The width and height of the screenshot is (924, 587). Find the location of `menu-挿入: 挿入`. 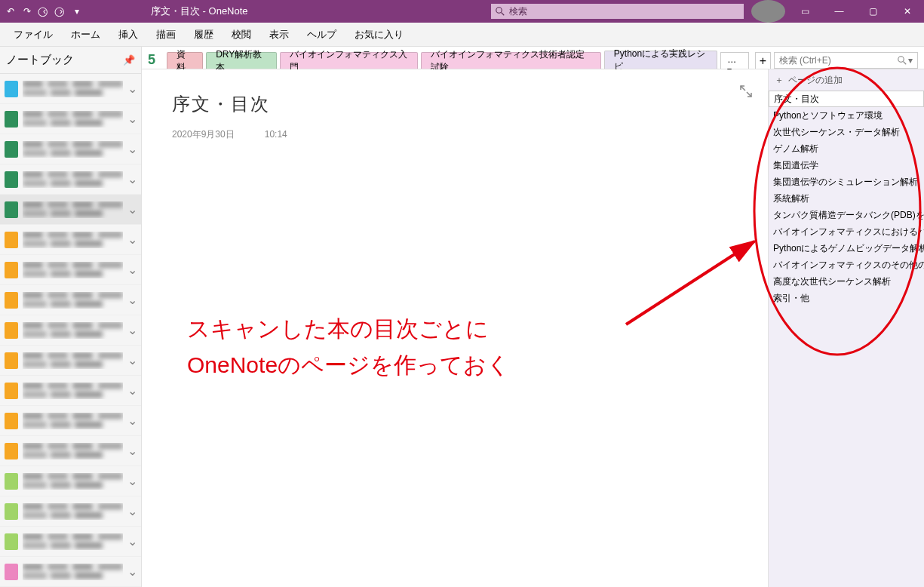

menu-挿入: 挿入 is located at coordinates (128, 35).